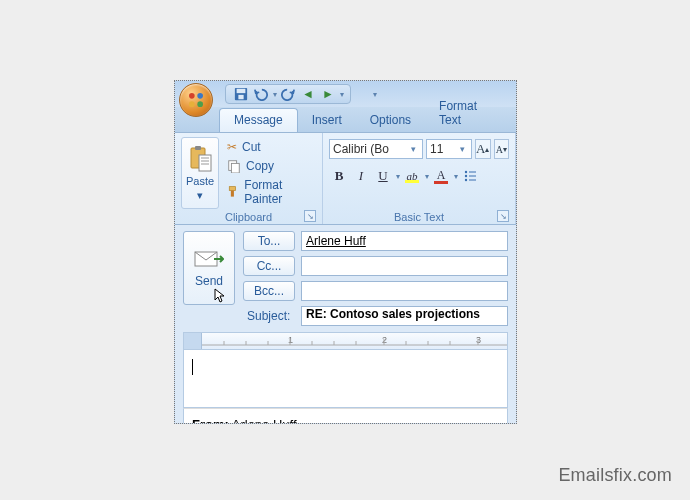 This screenshot has height=500, width=690. What do you see at coordinates (412, 176) in the screenshot?
I see `highlight-button: ab` at bounding box center [412, 176].